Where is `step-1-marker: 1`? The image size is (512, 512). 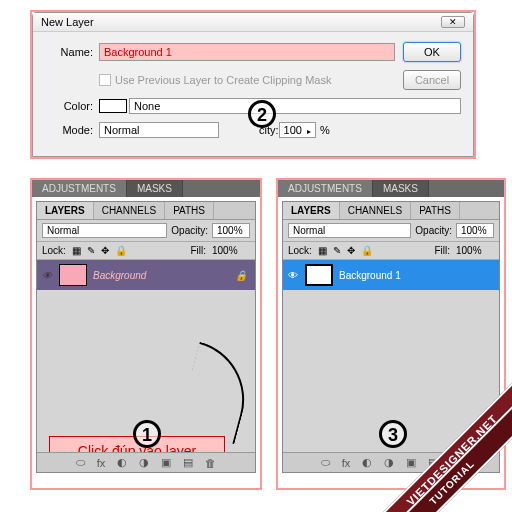 step-1-marker: 1 is located at coordinates (147, 434).